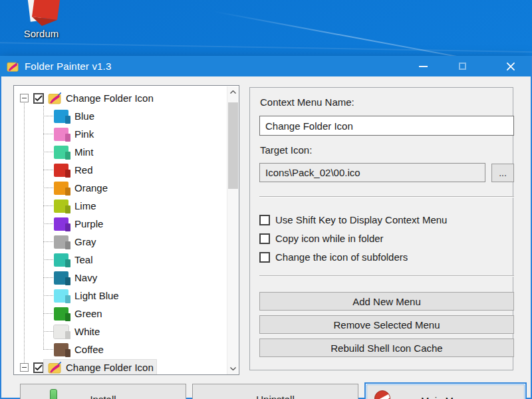 The height and width of the screenshot is (399, 532). What do you see at coordinates (140, 206) in the screenshot?
I see `tree-item-lime: Lime` at bounding box center [140, 206].